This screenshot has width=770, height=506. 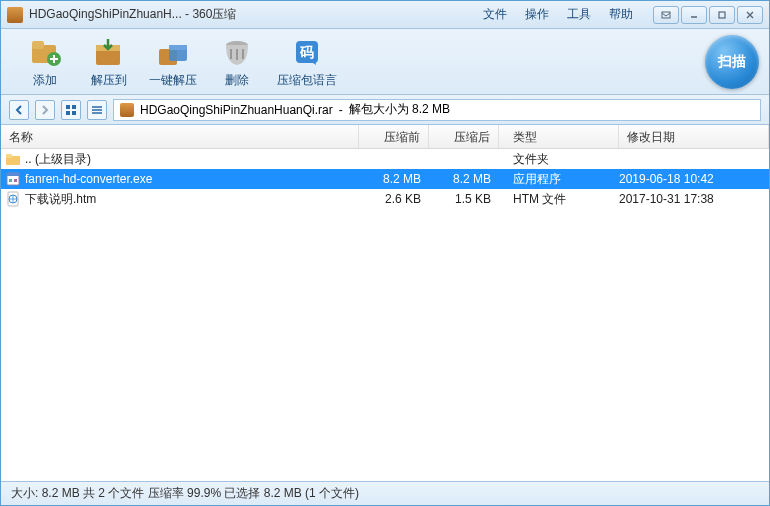 I want to click on archive-lang-button: 码 压缩包语言, so click(x=307, y=62).